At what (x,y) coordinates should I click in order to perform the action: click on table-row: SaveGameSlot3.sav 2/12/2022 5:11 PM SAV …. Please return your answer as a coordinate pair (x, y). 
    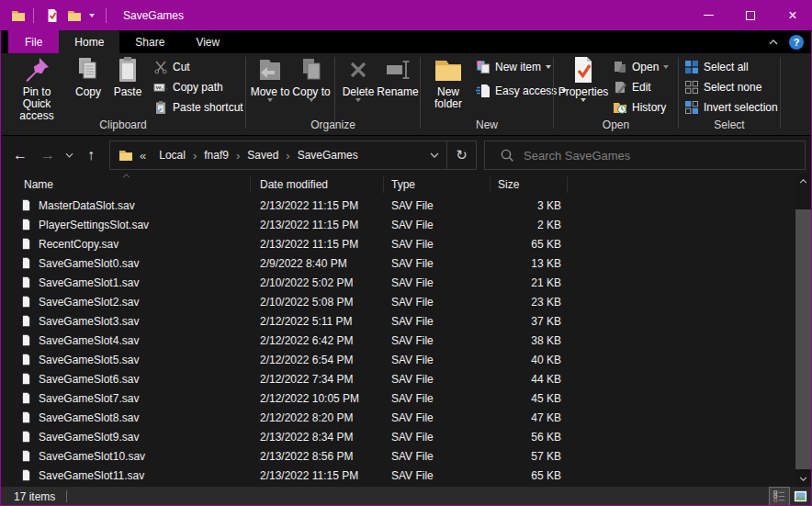
    Looking at the image, I should click on (399, 321).